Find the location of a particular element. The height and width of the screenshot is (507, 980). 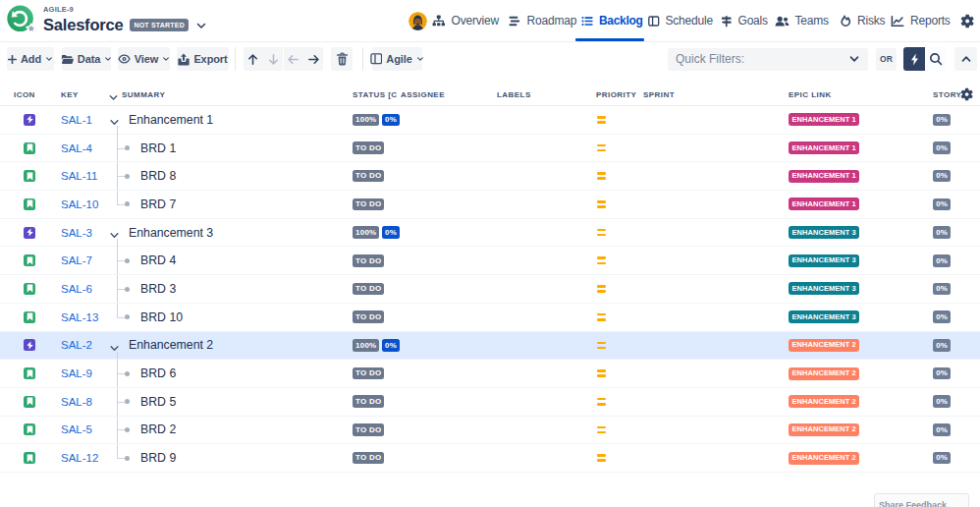

issue-summary: BRD 9 is located at coordinates (158, 458).